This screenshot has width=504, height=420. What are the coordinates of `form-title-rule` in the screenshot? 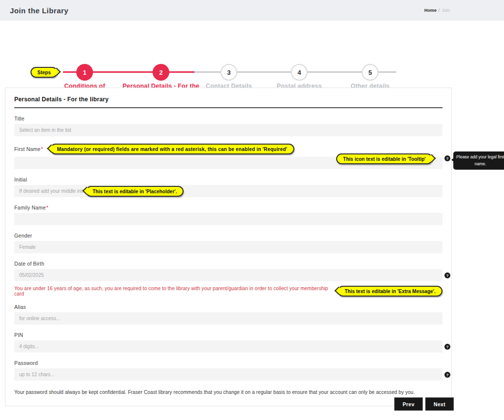 It's located at (228, 108).